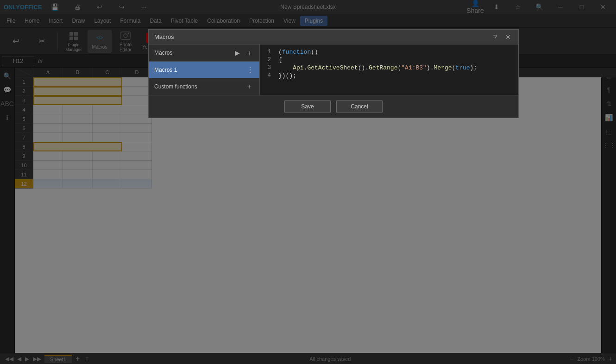 The image size is (616, 364). Describe the element at coordinates (398, 76) in the screenshot. I see `line-content-4: })();` at that location.